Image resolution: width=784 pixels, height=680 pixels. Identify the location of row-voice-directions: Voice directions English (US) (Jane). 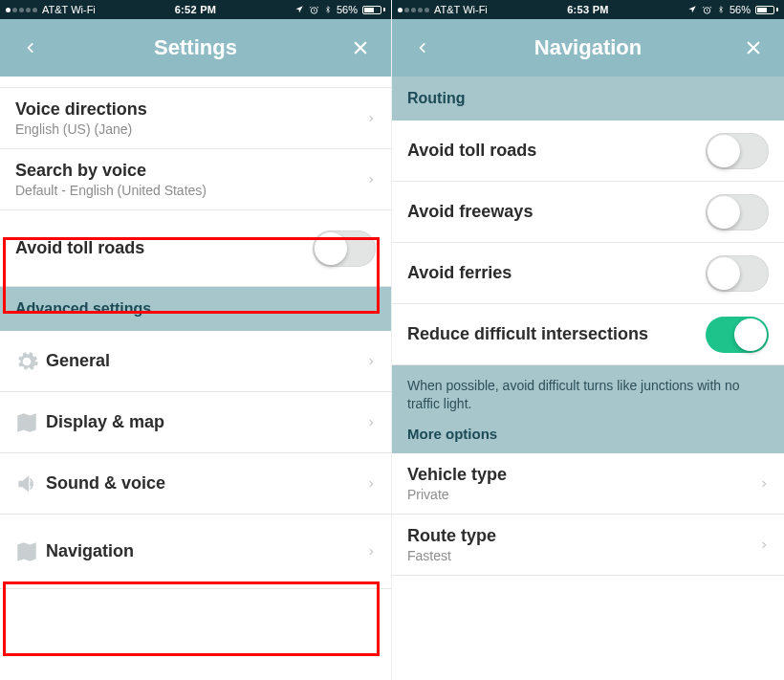
(195, 119).